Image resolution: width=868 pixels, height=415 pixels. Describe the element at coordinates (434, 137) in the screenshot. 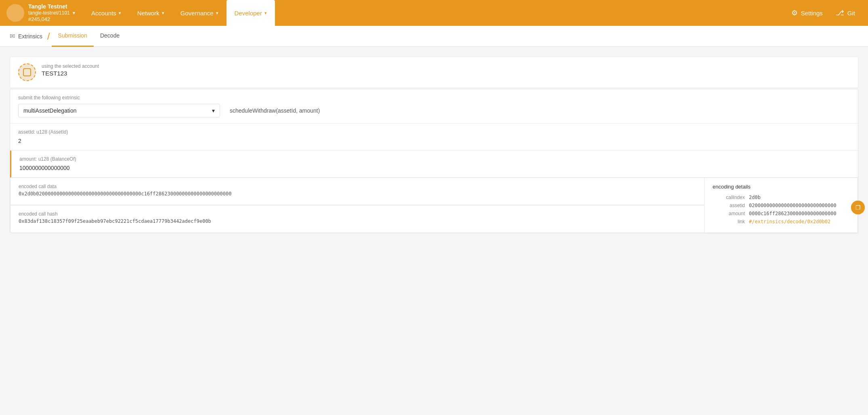

I see `field-assetid-inner: assetId: u128 (AssetId)` at that location.